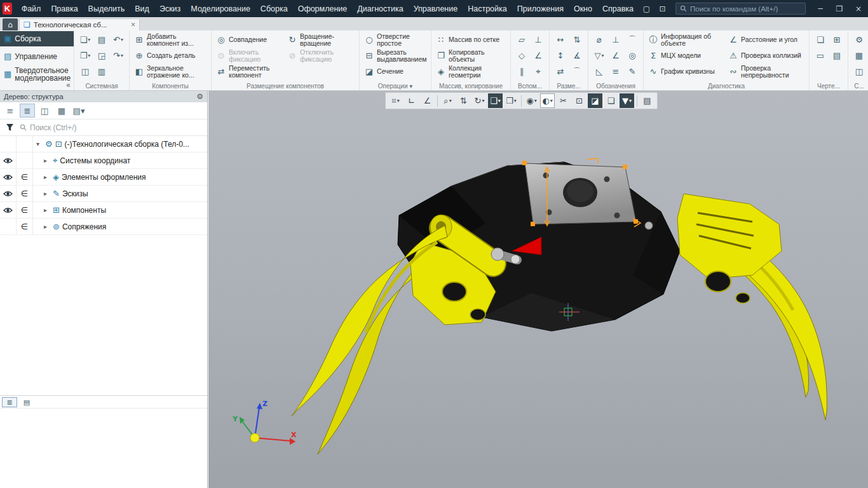  What do you see at coordinates (95, 161) in the screenshot?
I see `tree-item-label: Системы координат` at bounding box center [95, 161].